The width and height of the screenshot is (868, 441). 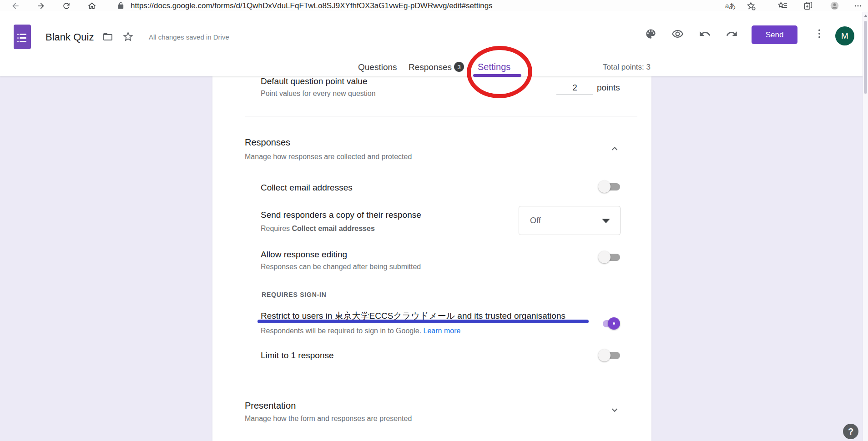 I want to click on vertical-scrollbar, so click(x=865, y=226).